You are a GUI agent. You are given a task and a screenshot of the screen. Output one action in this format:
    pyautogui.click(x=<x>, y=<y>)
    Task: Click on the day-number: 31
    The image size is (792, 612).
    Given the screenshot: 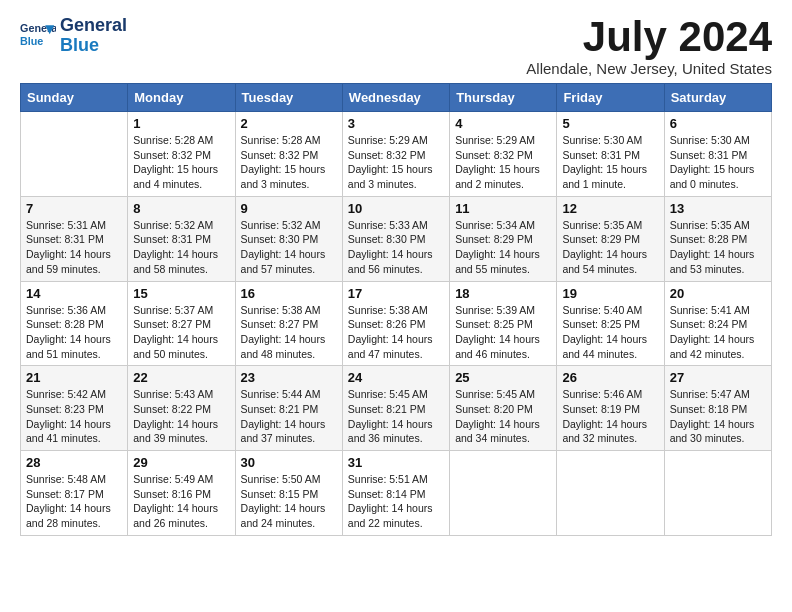 What is the action you would take?
    pyautogui.click(x=396, y=462)
    